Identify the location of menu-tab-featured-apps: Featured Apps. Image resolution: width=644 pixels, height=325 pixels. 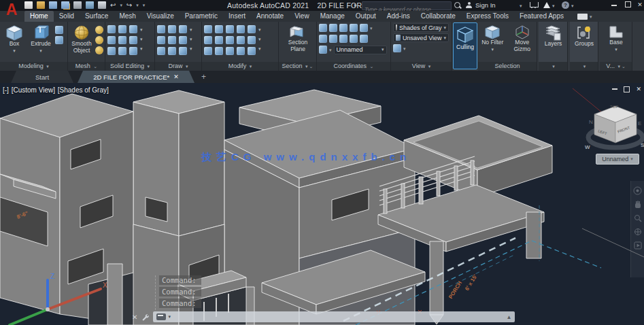
(541, 16).